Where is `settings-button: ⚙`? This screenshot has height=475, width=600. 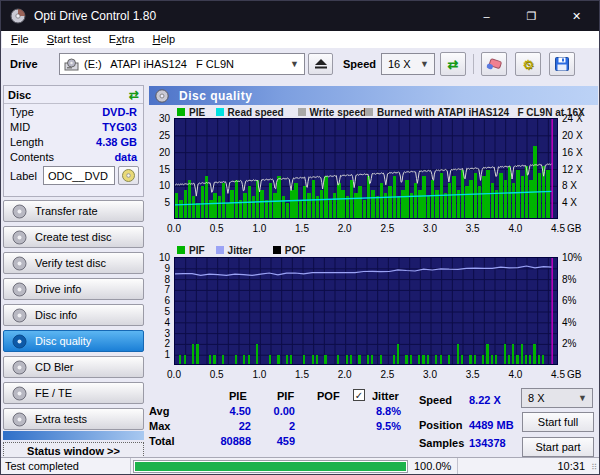
settings-button: ⚙ is located at coordinates (528, 64).